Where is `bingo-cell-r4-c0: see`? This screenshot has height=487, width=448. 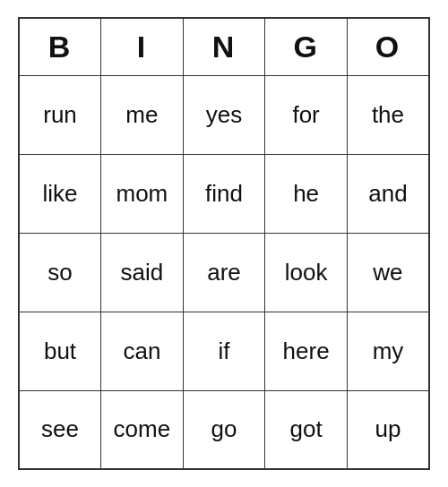 bingo-cell-r4-c0: see is located at coordinates (60, 430).